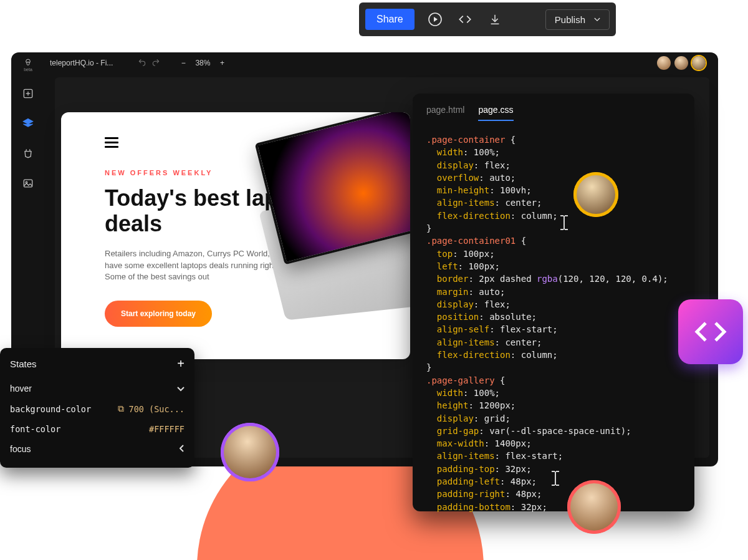  Describe the element at coordinates (28, 153) in the screenshot. I see `css-icon` at that location.